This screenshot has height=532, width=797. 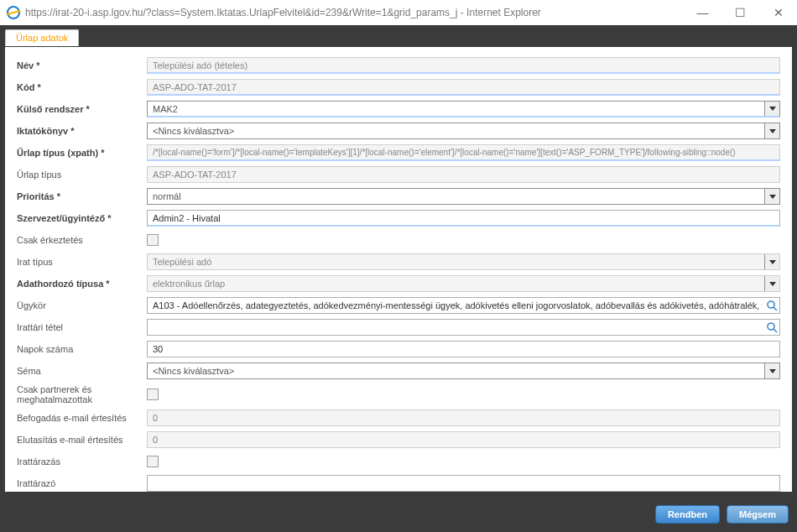 What do you see at coordinates (82, 440) in the screenshot?
I see `label-elutasitas: Elutasítás e-mail értesítés` at bounding box center [82, 440].